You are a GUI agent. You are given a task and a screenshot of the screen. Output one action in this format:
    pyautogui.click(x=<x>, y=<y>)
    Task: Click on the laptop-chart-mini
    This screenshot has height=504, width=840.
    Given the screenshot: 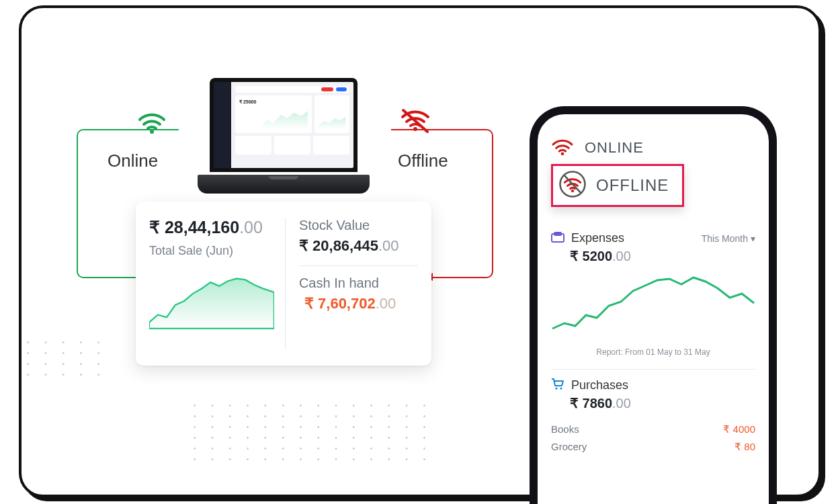 What is the action you would take?
    pyautogui.click(x=332, y=114)
    